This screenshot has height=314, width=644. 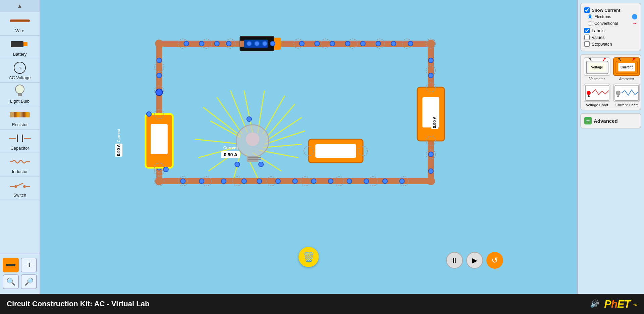 What do you see at coordinates (587, 37) in the screenshot?
I see `values-checkbox` at bounding box center [587, 37].